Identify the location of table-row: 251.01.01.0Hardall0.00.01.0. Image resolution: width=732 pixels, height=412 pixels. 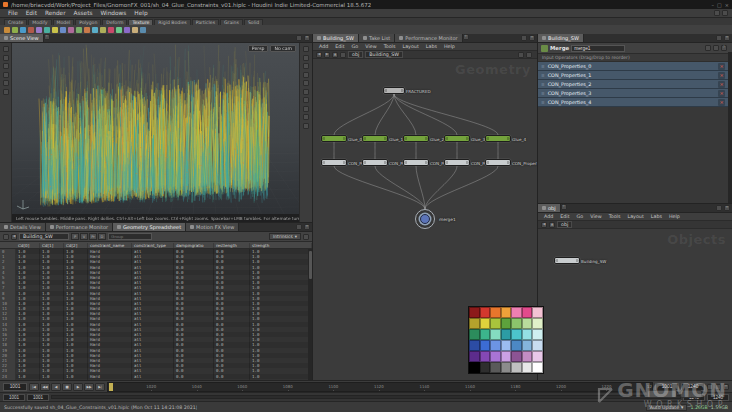
(156, 380).